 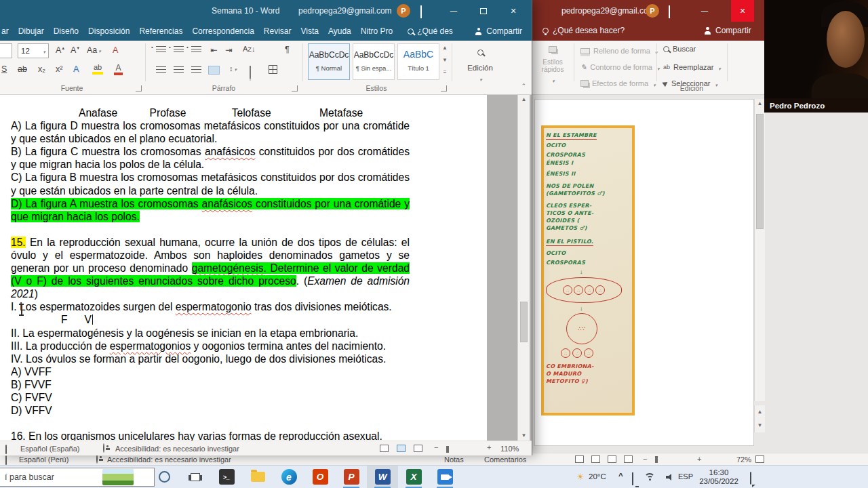 What do you see at coordinates (161, 70) in the screenshot?
I see `align-left-button` at bounding box center [161, 70].